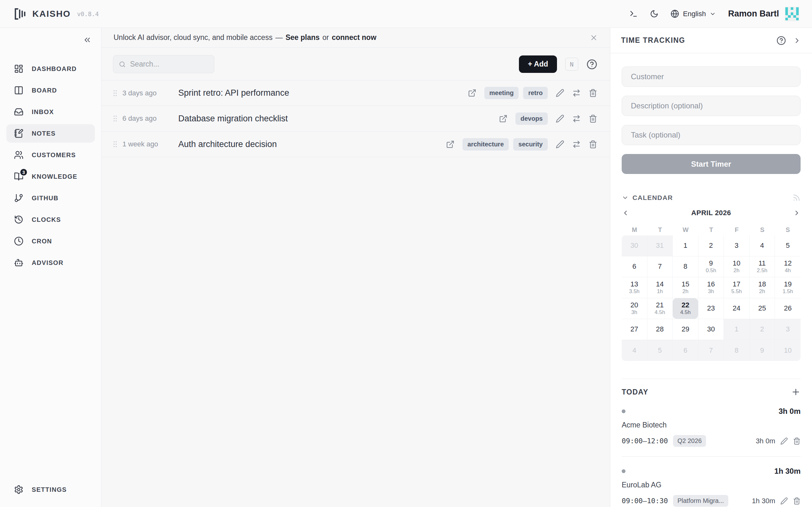  What do you see at coordinates (711, 288) in the screenshot?
I see `calendar-day: 163h` at bounding box center [711, 288].